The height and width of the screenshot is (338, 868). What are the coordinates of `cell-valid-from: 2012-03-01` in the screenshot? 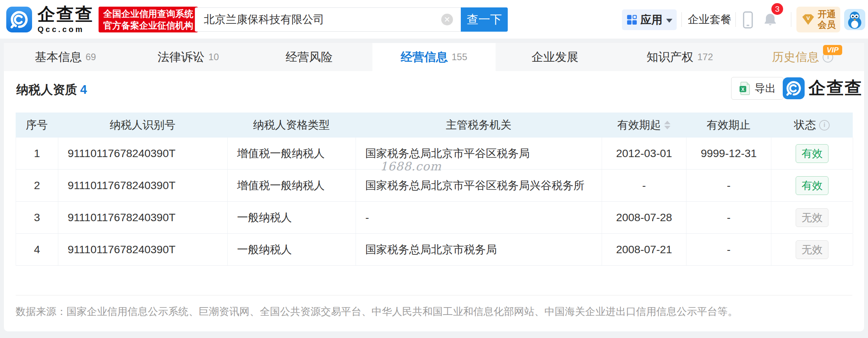 It's located at (644, 153).